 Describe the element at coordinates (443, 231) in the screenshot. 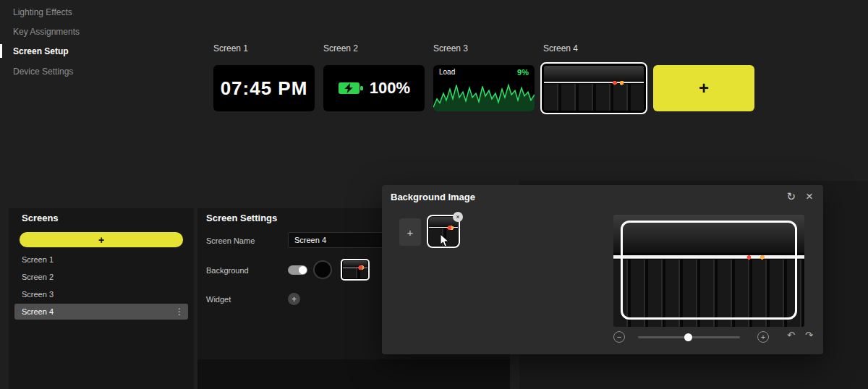

I see `uploaded-image-thumb: ×` at that location.